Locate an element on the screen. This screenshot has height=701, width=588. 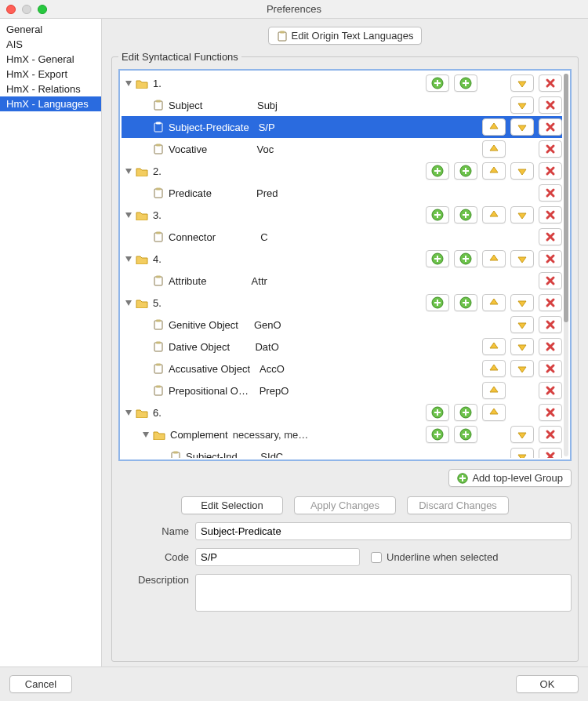
underline-checkbox: Underline when selected is located at coordinates (434, 557).